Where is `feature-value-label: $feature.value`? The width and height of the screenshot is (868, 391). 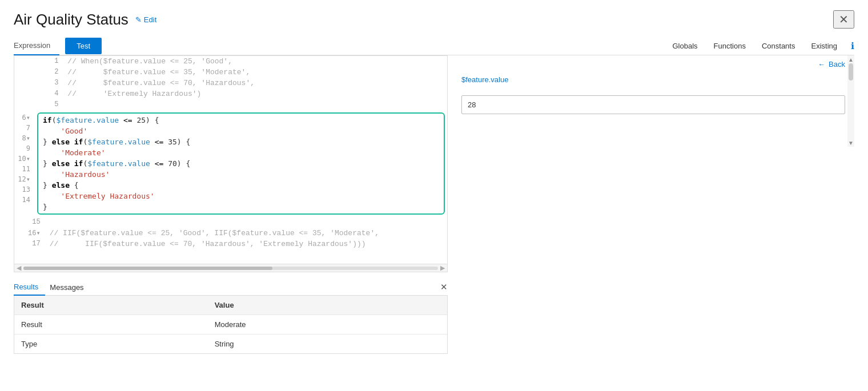
feature-value-label: $feature.value is located at coordinates (653, 80).